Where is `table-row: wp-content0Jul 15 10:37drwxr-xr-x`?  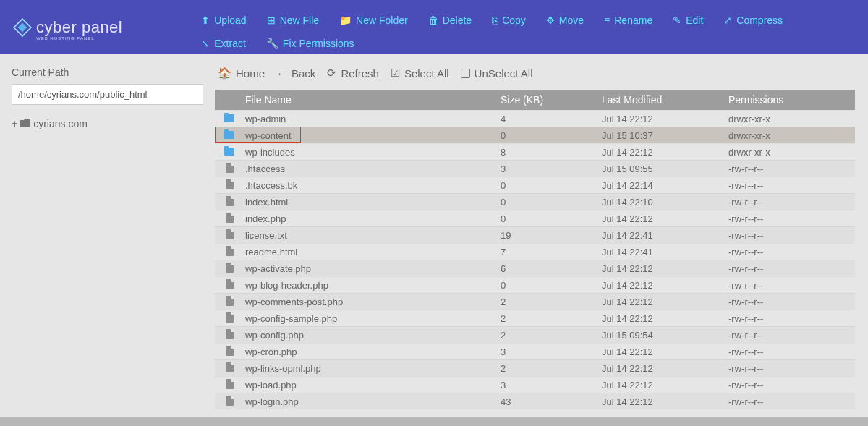
table-row: wp-content0Jul 15 10:37drwxr-xr-x is located at coordinates (535, 135).